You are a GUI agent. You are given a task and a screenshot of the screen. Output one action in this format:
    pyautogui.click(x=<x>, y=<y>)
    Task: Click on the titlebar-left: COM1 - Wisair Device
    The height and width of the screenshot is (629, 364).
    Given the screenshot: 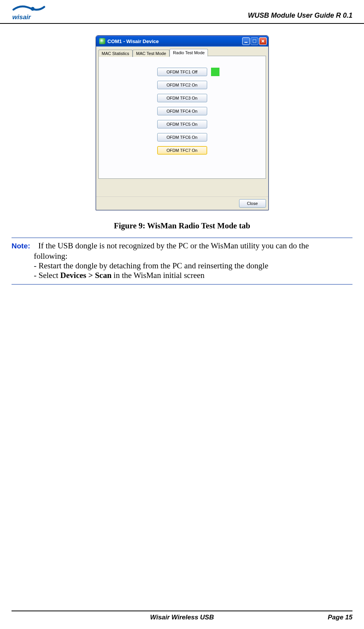 What is the action you would take?
    pyautogui.click(x=129, y=41)
    